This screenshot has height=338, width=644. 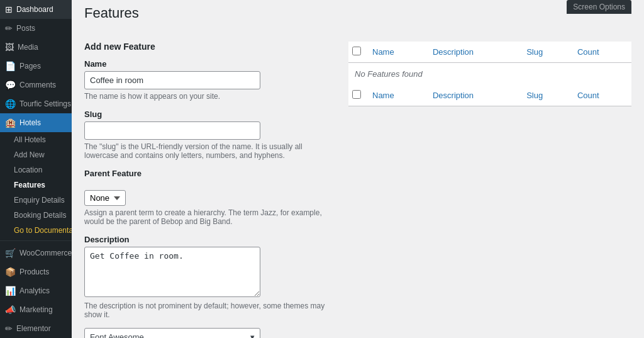 What do you see at coordinates (358, 18) in the screenshot?
I see `page-header: Features` at bounding box center [358, 18].